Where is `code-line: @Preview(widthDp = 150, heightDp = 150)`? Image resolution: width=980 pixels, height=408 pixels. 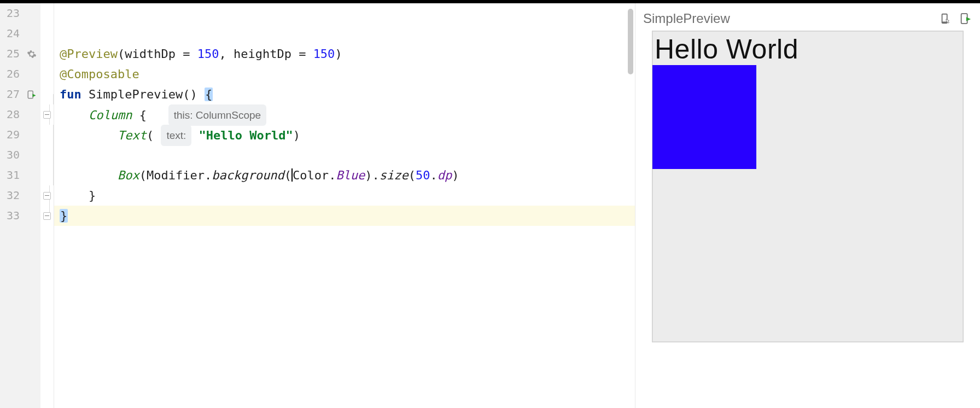 code-line: @Preview(widthDp = 150, heightDp = 150) is located at coordinates (345, 54).